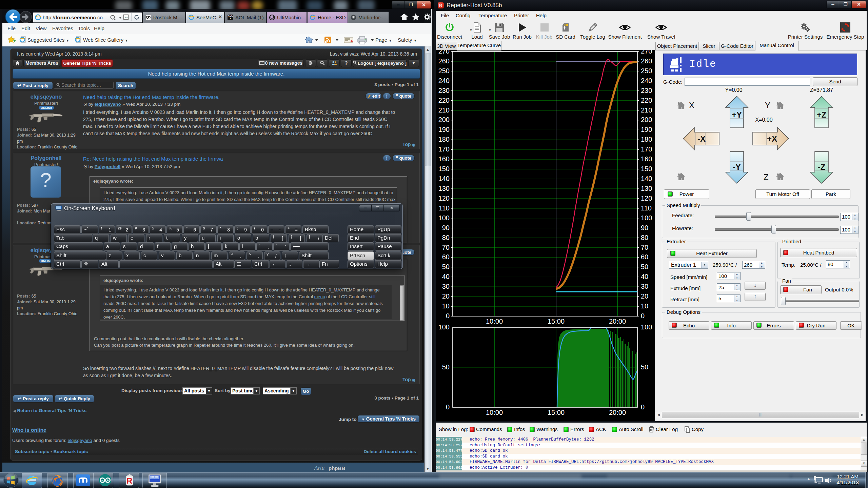 This screenshot has height=488, width=868. I want to click on svg-text: Y, so click(768, 105).